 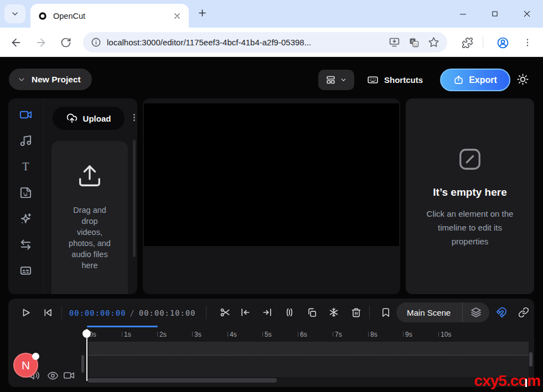 I want to click on upload-tray-icon, so click(x=90, y=176).